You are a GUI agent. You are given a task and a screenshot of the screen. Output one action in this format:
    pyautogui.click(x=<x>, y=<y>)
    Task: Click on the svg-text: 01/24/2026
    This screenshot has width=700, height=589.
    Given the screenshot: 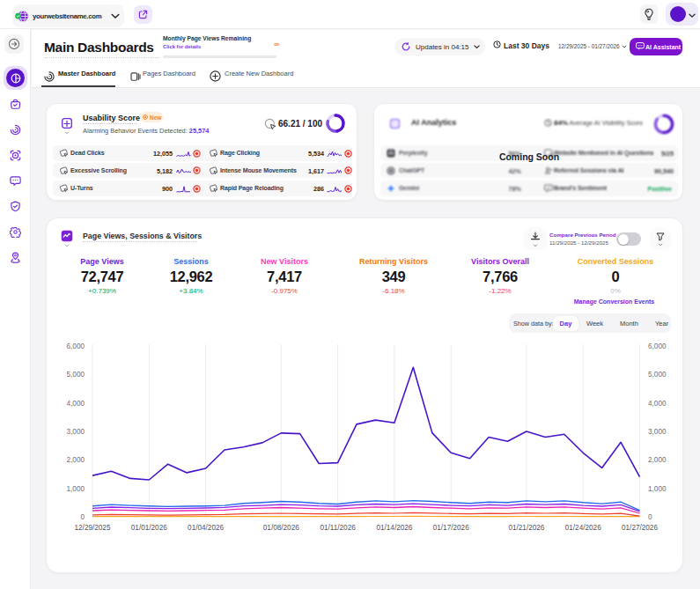 What is the action you would take?
    pyautogui.click(x=583, y=528)
    